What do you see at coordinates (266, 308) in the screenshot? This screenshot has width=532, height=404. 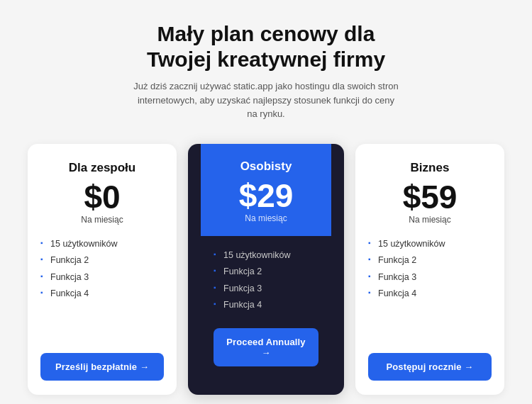 I see `card-body-personal: 15 użytkowników Funkcja 2 Funkcja 3 Funk…` at bounding box center [266, 308].